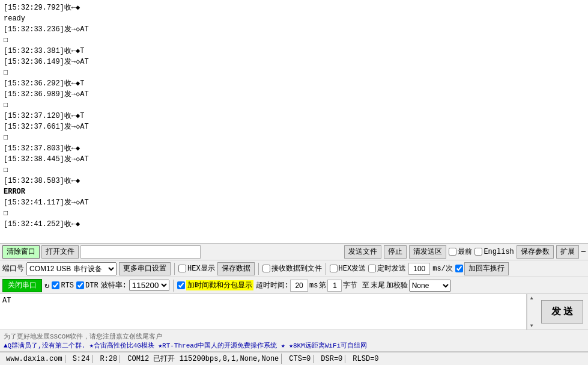 This screenshot has height=365, width=588. I want to click on add-crlf-label: 加回车换行, so click(482, 269).